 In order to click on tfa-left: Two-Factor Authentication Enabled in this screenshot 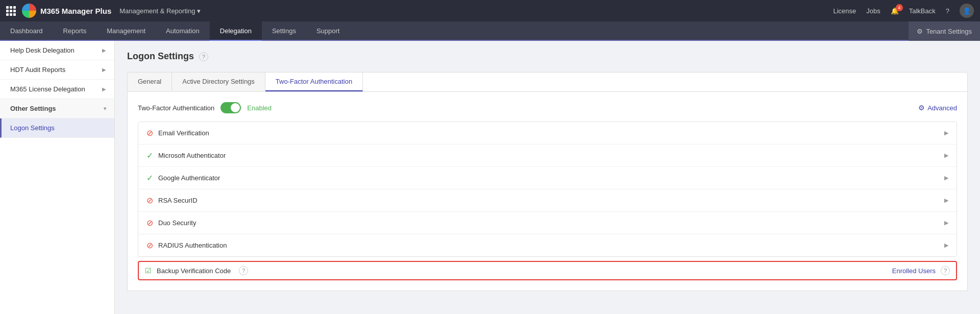, I will do `click(205, 108)`.